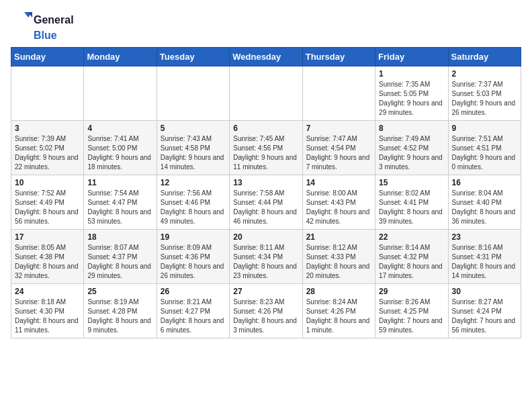 The height and width of the screenshot is (411, 532). Describe the element at coordinates (412, 57) in the screenshot. I see `weekday-header-friday: Friday` at that location.